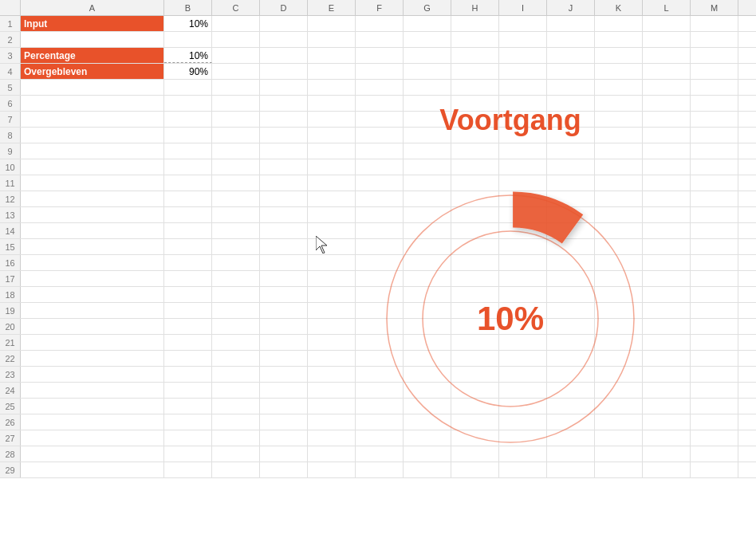 Image resolution: width=756 pixels, height=546 pixels. Describe the element at coordinates (93, 375) in the screenshot. I see `cell-a23` at that location.